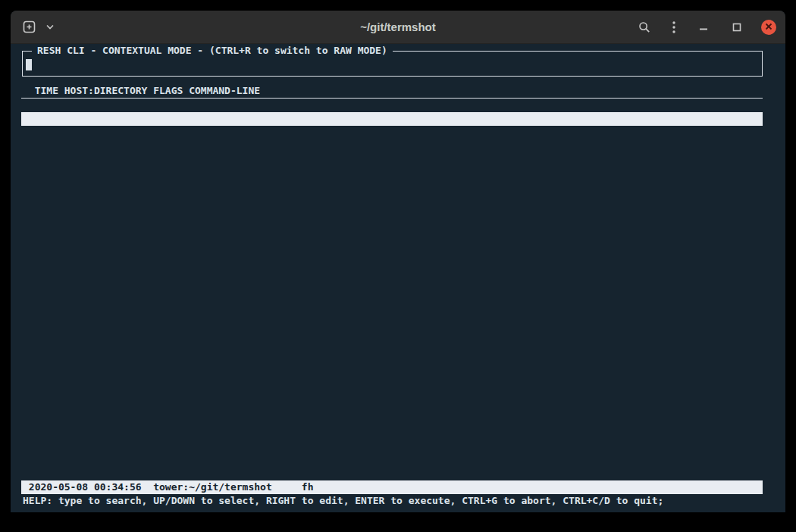 The width and height of the screenshot is (796, 532). I want to click on help-line: HELP: type to search, UP/DOWN to select,…, so click(398, 501).